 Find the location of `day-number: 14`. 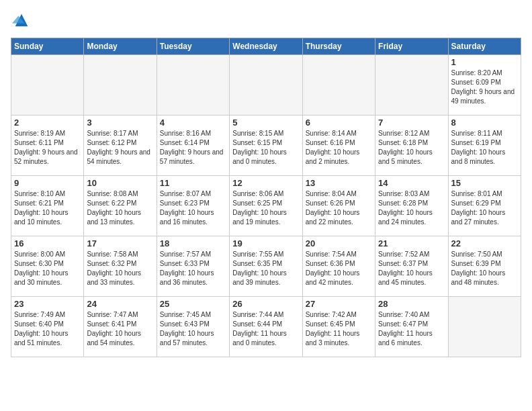

day-number: 14 is located at coordinates (411, 183).